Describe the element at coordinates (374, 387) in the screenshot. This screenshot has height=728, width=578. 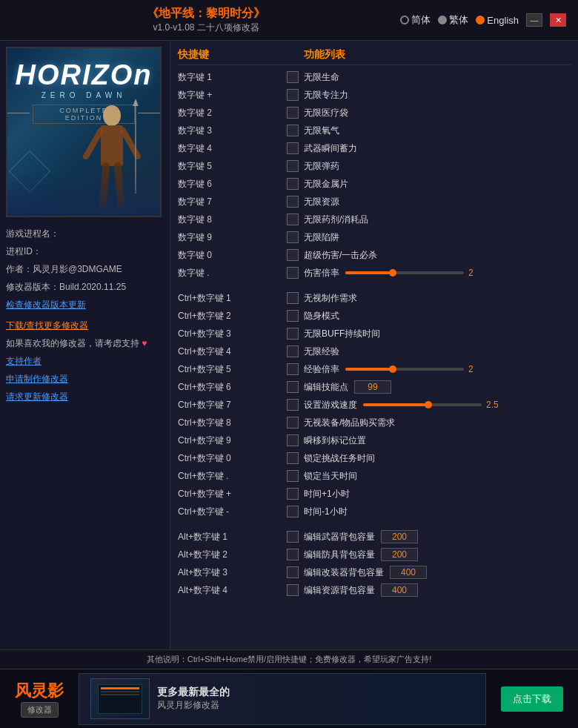
I see `feature-row-input: Ctrl+数字键 6 编辑技能点` at that location.